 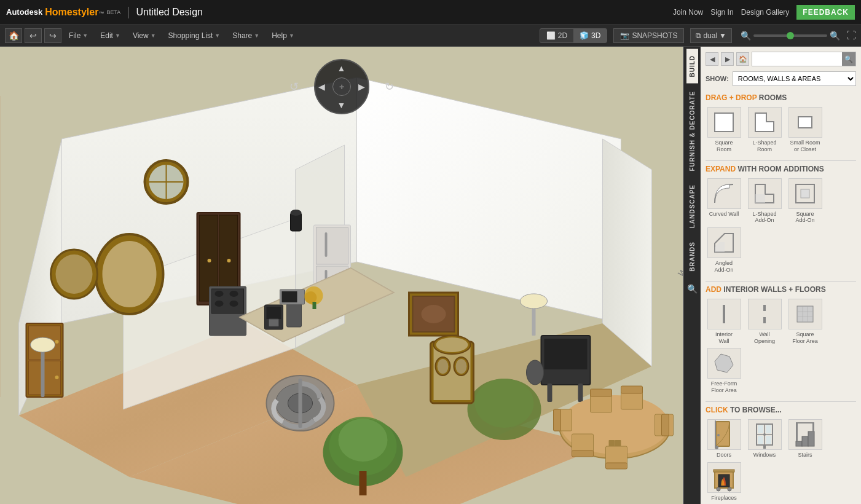 What do you see at coordinates (849, 59) in the screenshot?
I see `panel-search-button: 🔍` at bounding box center [849, 59].